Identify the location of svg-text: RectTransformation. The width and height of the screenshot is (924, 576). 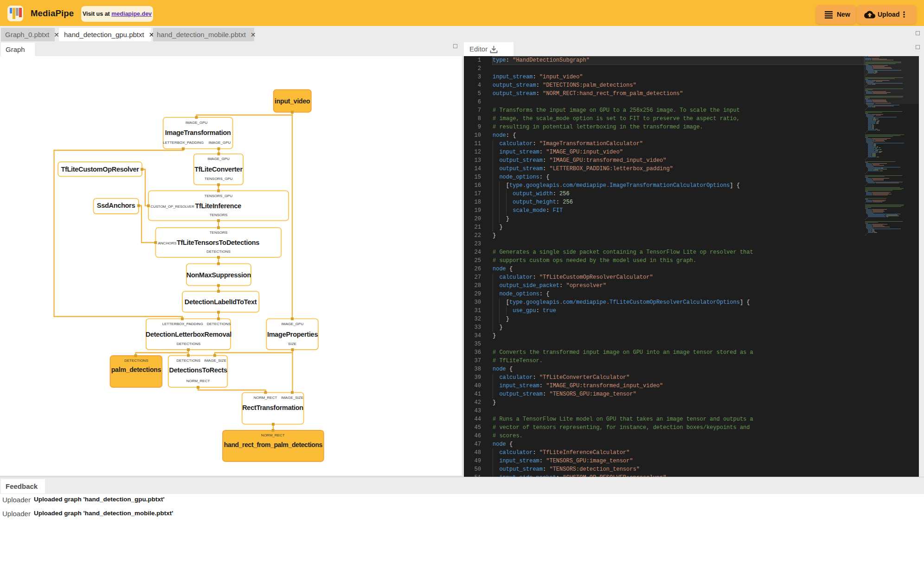
(273, 408).